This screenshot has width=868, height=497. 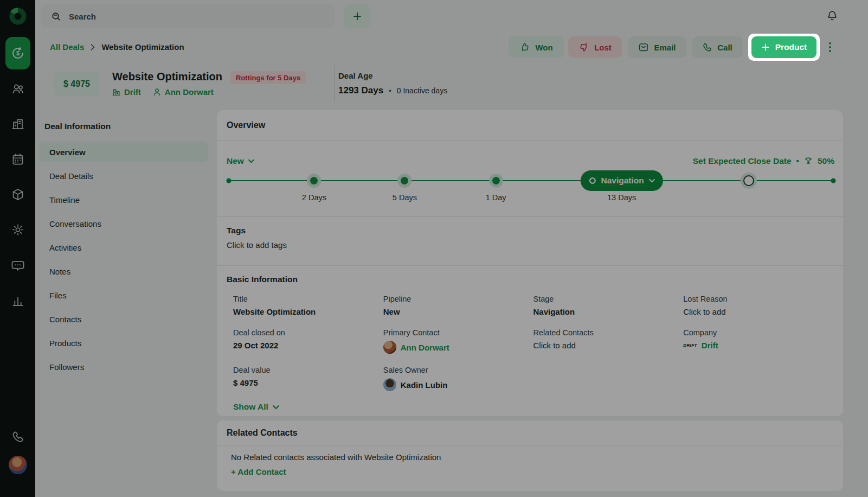 I want to click on product-button-spotlight: Product, so click(x=784, y=47).